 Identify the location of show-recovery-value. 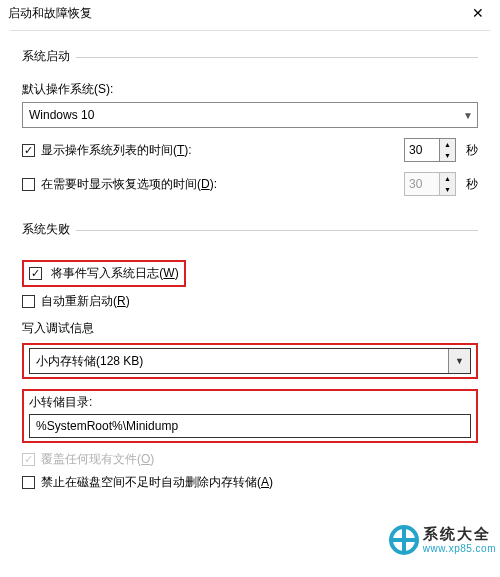
(422, 184).